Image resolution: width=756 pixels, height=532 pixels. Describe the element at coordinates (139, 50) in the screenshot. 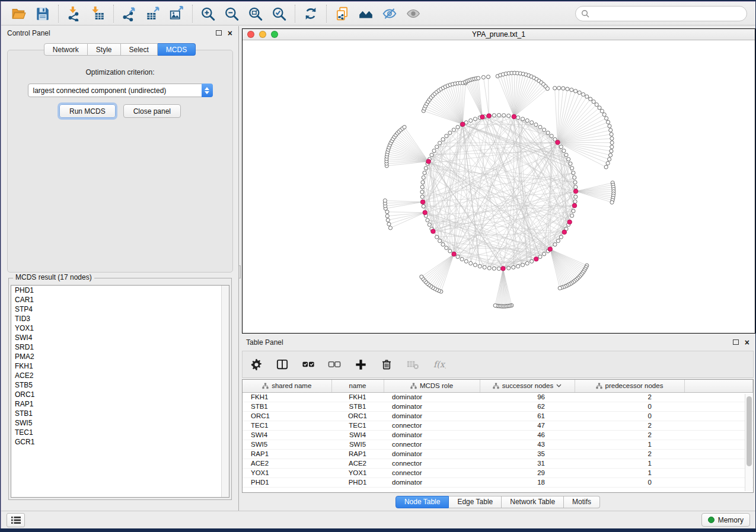

I see `tab-select: Select` at that location.